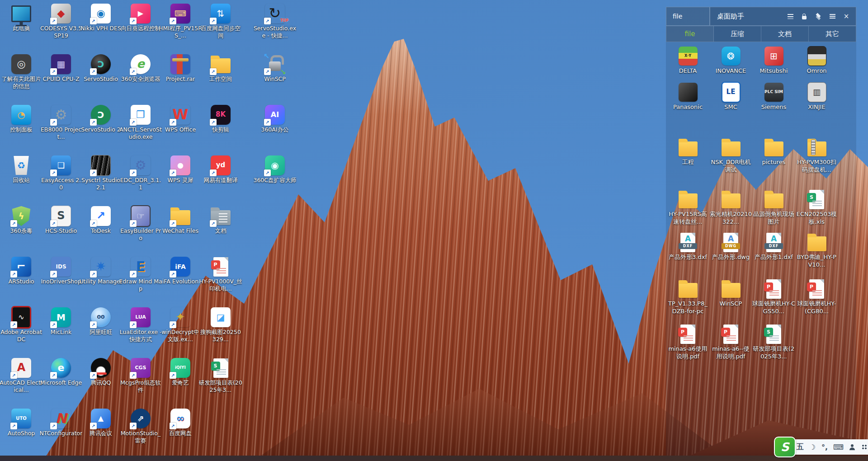 Image resolution: width=868 pixels, height=461 pixels. What do you see at coordinates (22, 376) in the screenshot?
I see `desktop-icon: A↗AutoCAD Electrical...` at bounding box center [22, 376].